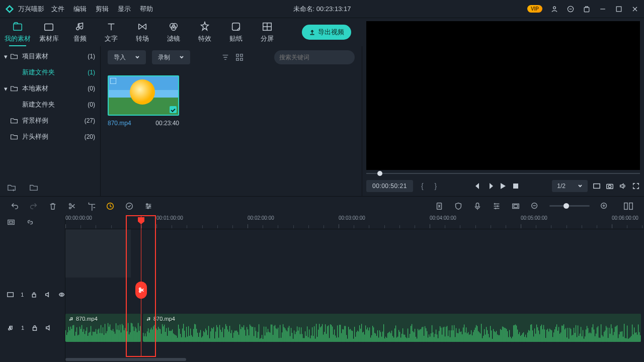 Image resolution: width=644 pixels, height=362 pixels. I want to click on tab-filter: 滤镜, so click(174, 34).